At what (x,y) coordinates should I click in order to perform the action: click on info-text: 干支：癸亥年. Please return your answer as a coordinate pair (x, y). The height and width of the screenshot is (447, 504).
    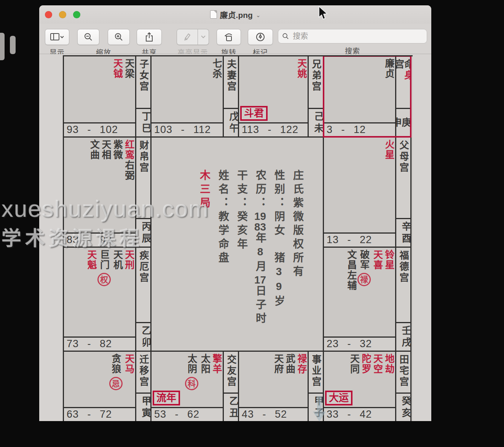
    Looking at the image, I should click on (241, 211).